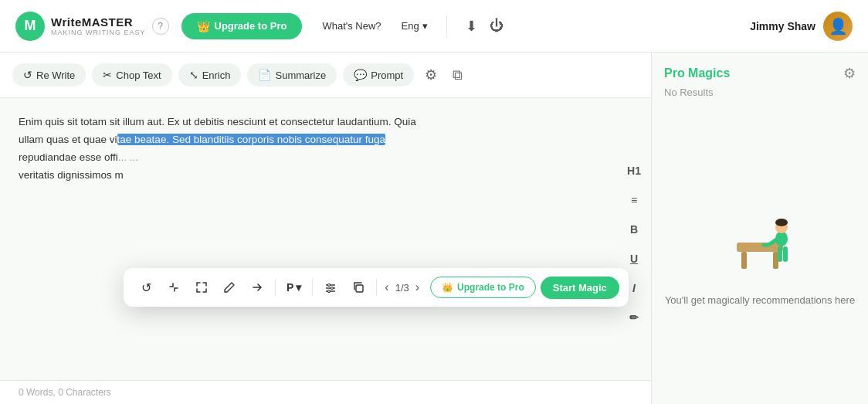  What do you see at coordinates (849, 73) in the screenshot?
I see `sidebar-filter-button: ⚙` at bounding box center [849, 73].